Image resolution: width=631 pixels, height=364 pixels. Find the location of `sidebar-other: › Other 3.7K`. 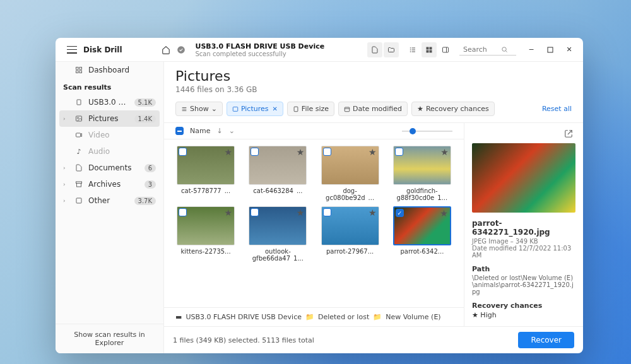

sidebar-other: › Other 3.7K is located at coordinates (110, 201).